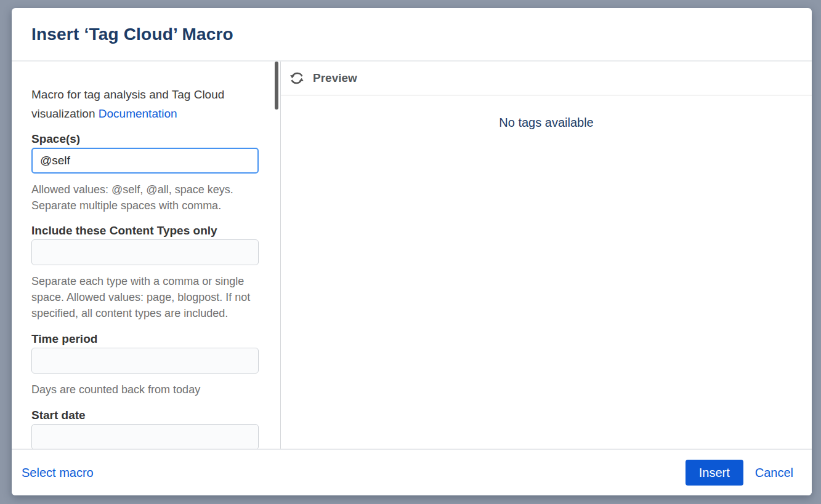 This screenshot has height=504, width=821. I want to click on refresh-icon, so click(297, 78).